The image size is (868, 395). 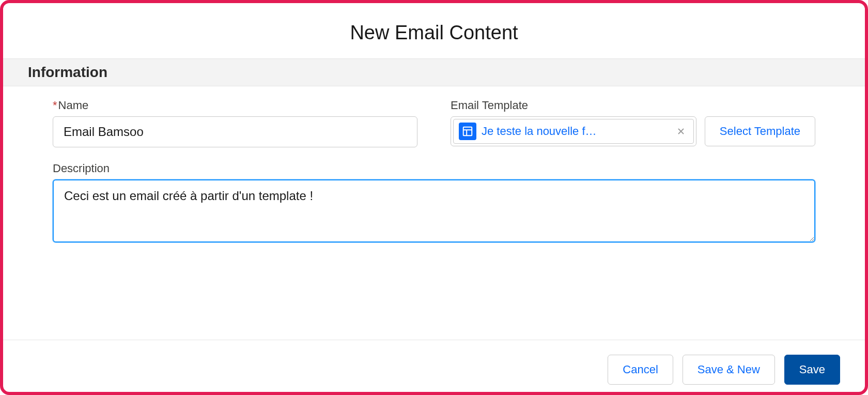 I want to click on select-template-button: Select Template, so click(x=760, y=131).